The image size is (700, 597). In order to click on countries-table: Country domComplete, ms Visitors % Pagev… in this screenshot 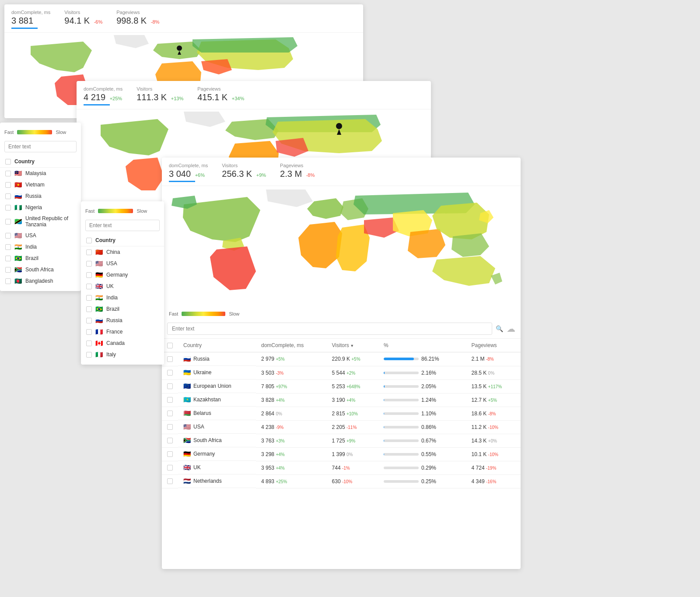, I will do `click(341, 414)`.